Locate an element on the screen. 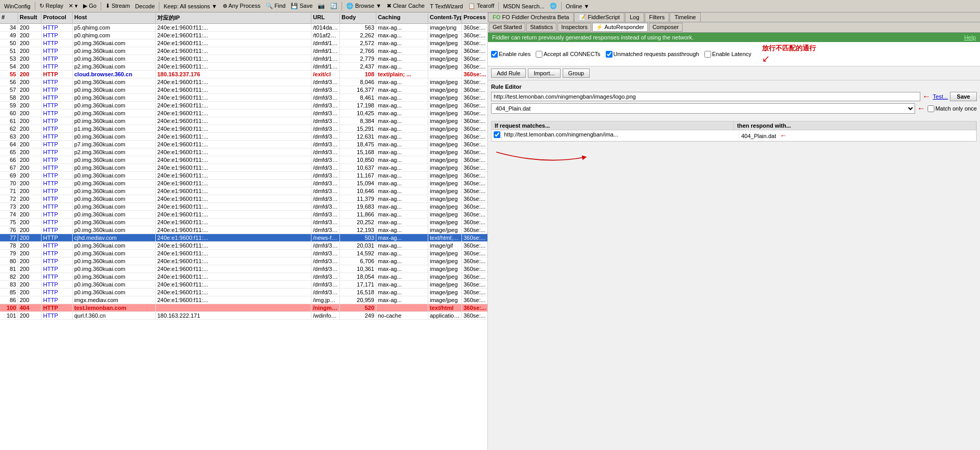  find-btn: 🔍 Find is located at coordinates (276, 6).